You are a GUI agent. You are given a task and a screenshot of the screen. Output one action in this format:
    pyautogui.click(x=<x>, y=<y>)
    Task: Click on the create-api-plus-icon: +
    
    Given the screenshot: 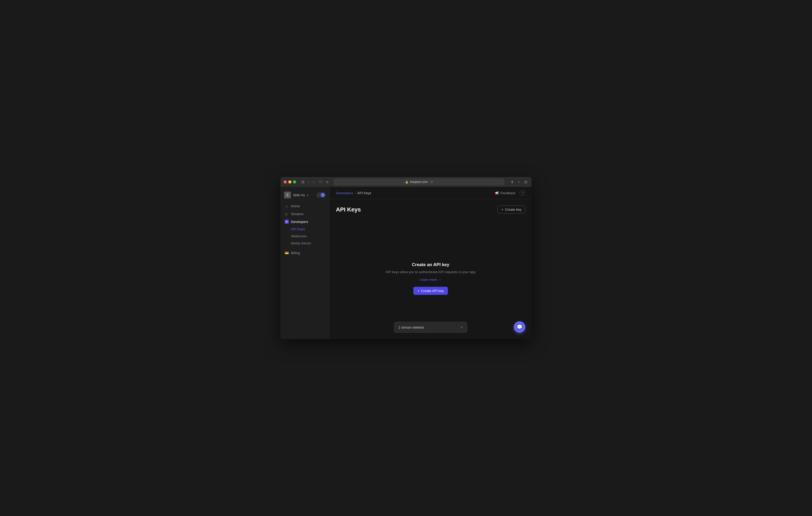 What is the action you would take?
    pyautogui.click(x=418, y=291)
    